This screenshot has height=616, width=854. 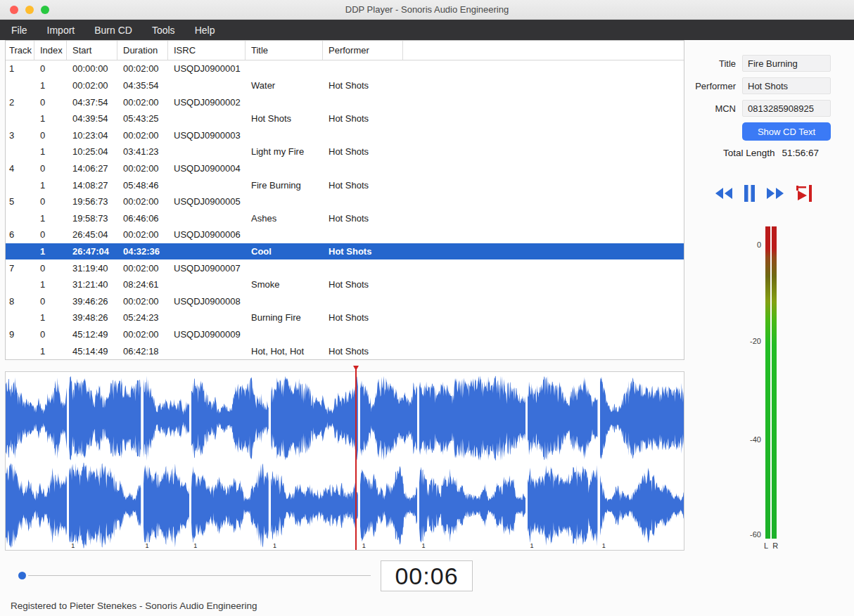 What do you see at coordinates (345, 302) in the screenshot?
I see `table-row: 8039:46:2600:02:00USQDJ0900008` at bounding box center [345, 302].